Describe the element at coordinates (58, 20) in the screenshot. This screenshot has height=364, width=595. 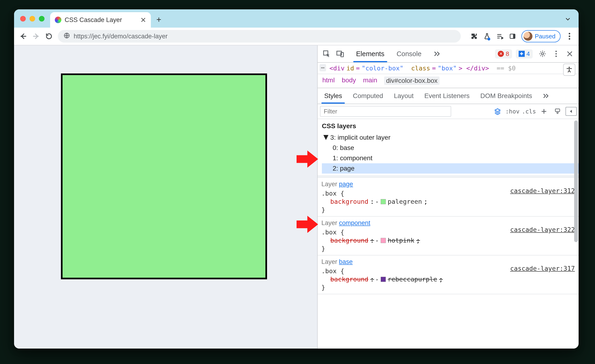
I see `favicon-icon` at that location.